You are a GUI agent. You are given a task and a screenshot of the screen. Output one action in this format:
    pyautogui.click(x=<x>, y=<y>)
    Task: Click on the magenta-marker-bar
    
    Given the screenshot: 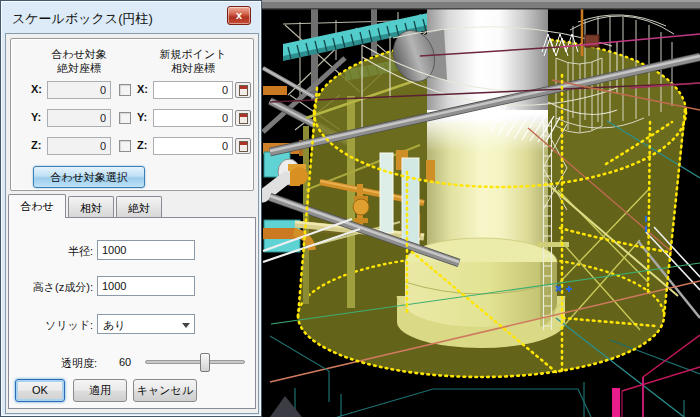 What is the action you would take?
    pyautogui.click(x=616, y=402)
    